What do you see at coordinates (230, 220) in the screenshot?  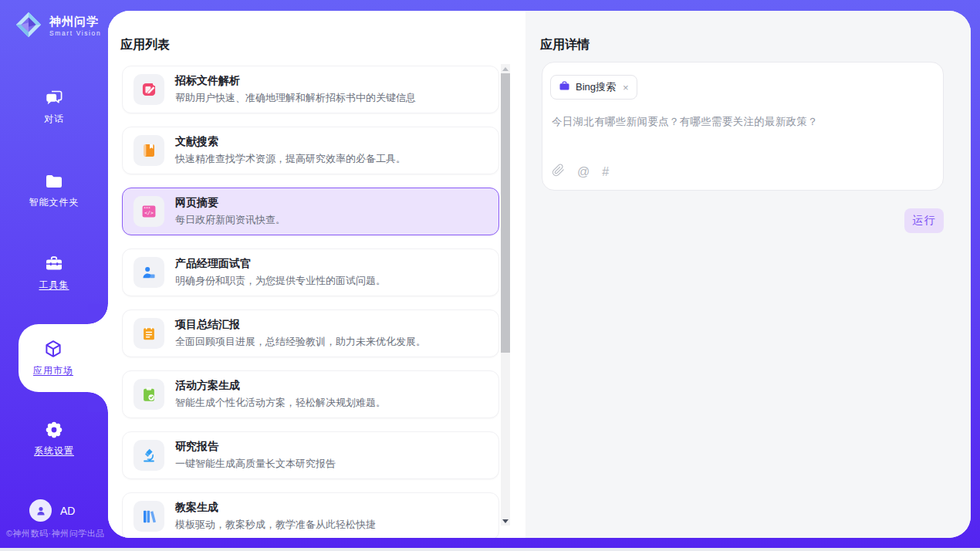 I see `app-description: 每日政府新闻资讯快查。` at bounding box center [230, 220].